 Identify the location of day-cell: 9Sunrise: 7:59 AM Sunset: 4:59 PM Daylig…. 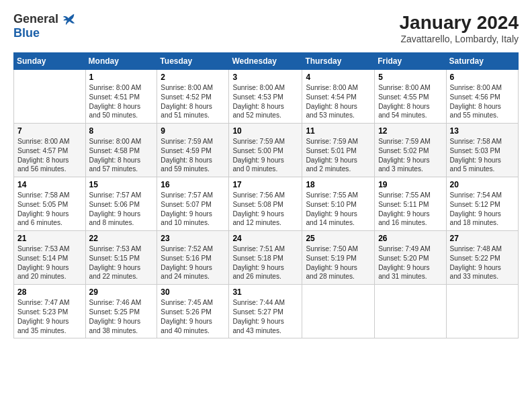
(193, 150).